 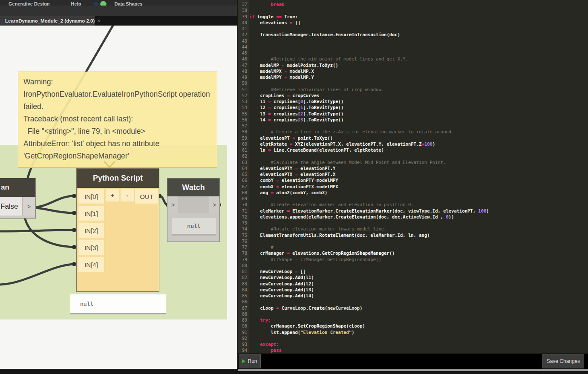 What do you see at coordinates (413, 344) in the screenshot?
I see `code-line: 93except:` at bounding box center [413, 344].